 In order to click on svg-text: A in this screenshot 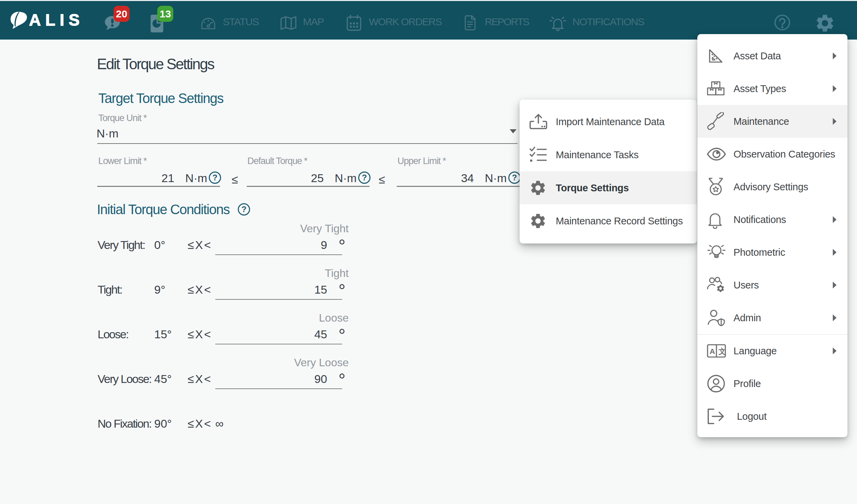, I will do `click(712, 351)`.